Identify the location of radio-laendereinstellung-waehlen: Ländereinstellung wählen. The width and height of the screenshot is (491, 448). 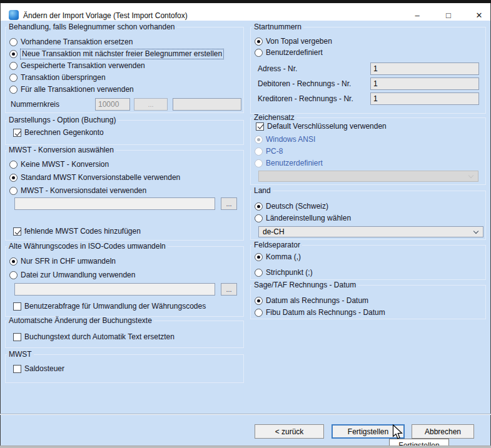
(368, 219).